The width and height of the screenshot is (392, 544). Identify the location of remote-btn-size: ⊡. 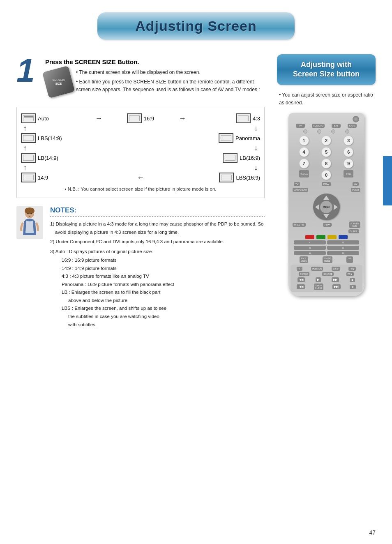
(343, 253).